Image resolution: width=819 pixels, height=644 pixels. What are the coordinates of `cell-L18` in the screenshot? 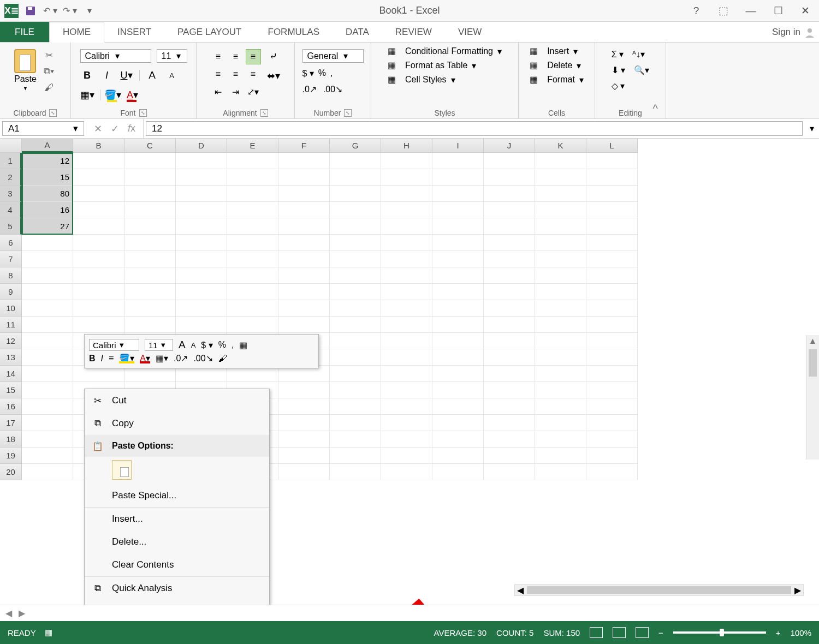 It's located at (612, 439).